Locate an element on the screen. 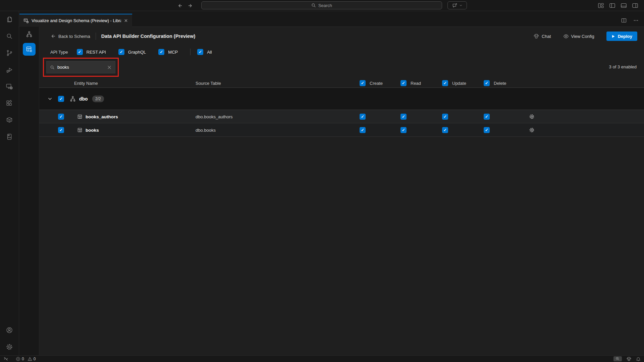 This screenshot has height=362, width=644. entity-name: books_authors is located at coordinates (102, 117).